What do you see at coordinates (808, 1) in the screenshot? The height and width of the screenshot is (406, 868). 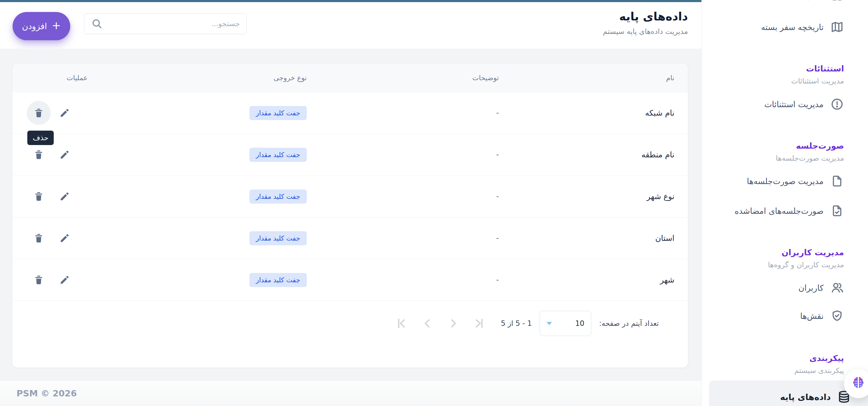 I see `sidebar-item-package-management: مدیریت بسته‌ها` at bounding box center [808, 1].